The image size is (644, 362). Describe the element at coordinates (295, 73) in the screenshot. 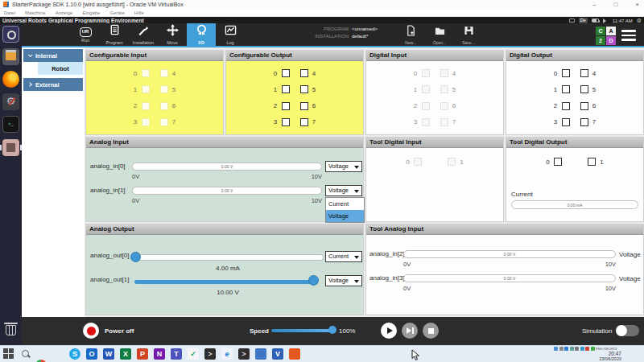

I see `io-row: 04` at that location.